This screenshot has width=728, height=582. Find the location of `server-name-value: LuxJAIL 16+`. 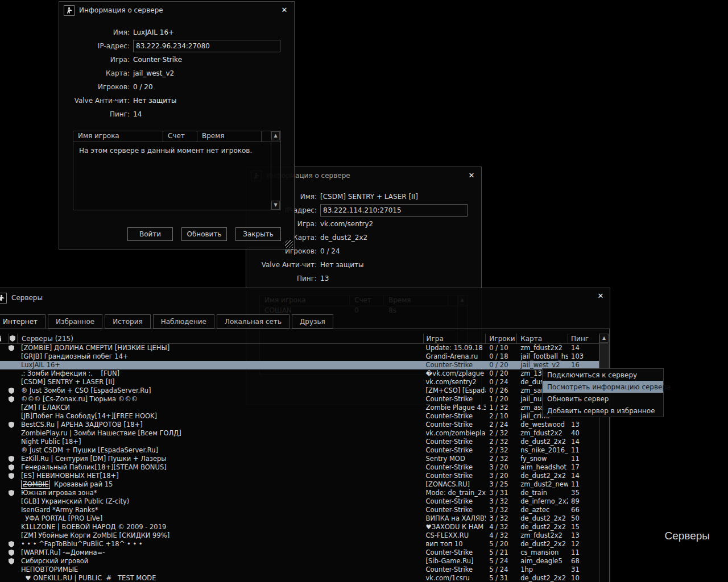

server-name-value: LuxJAIL 16+ is located at coordinates (154, 32).